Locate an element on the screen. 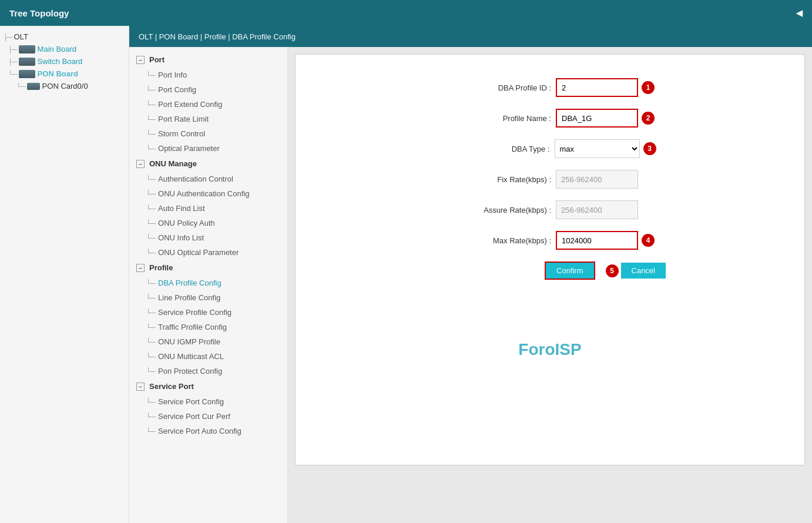  menu-item-port-config: └─ Port Config is located at coordinates (208, 89).